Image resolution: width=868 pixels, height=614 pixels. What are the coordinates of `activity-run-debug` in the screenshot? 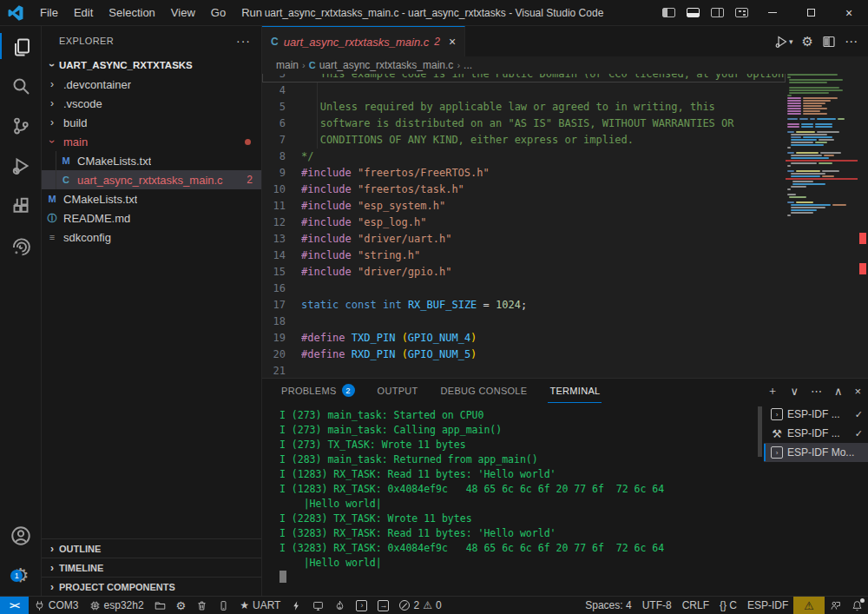 It's located at (21, 166).